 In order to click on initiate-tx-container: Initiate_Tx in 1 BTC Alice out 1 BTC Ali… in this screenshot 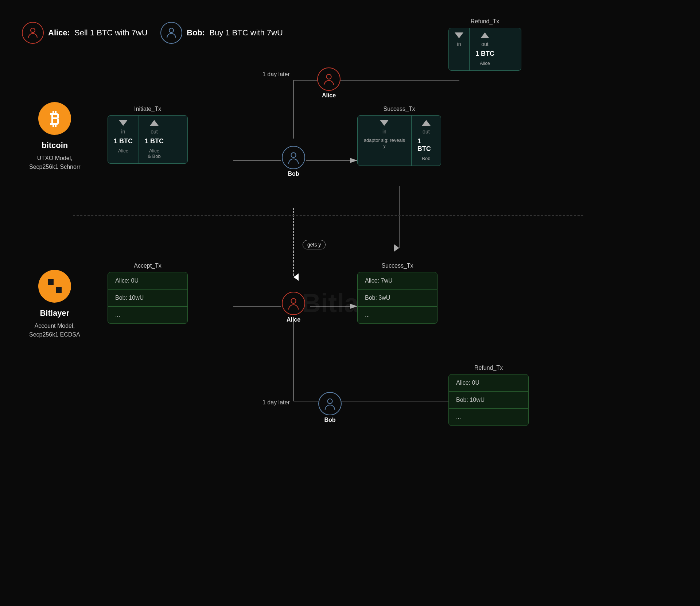, I will do `click(148, 110)`.